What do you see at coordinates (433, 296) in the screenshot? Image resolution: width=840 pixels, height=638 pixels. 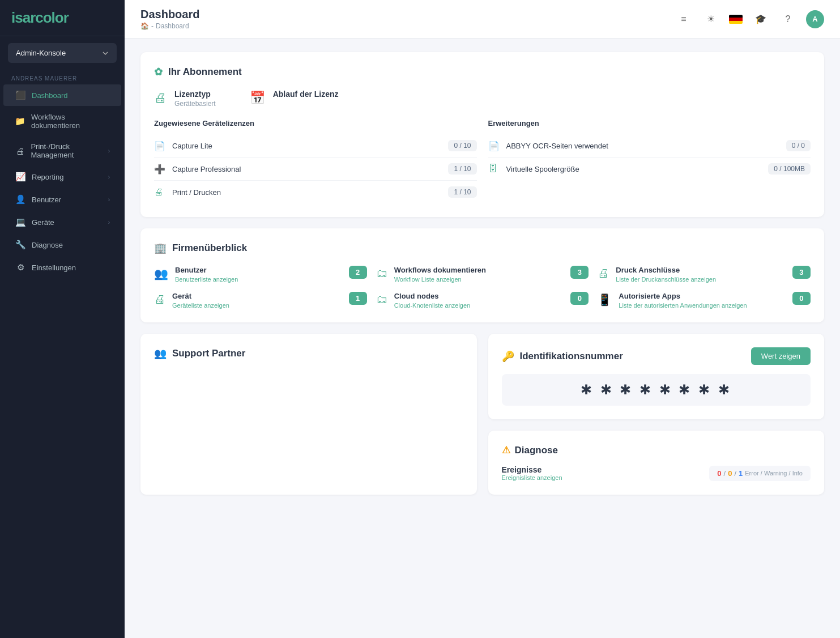 I see `cloud-title: Cloud nodes` at bounding box center [433, 296].